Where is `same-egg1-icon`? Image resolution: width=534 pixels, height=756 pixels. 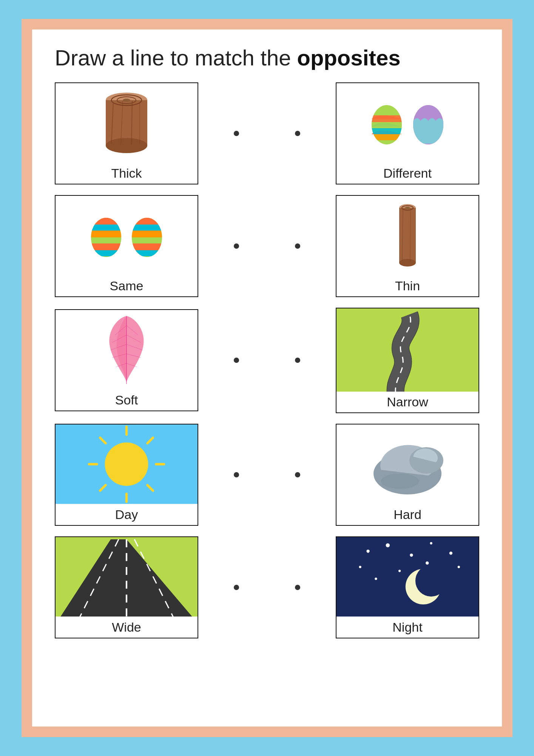 same-egg1-icon is located at coordinates (106, 235).